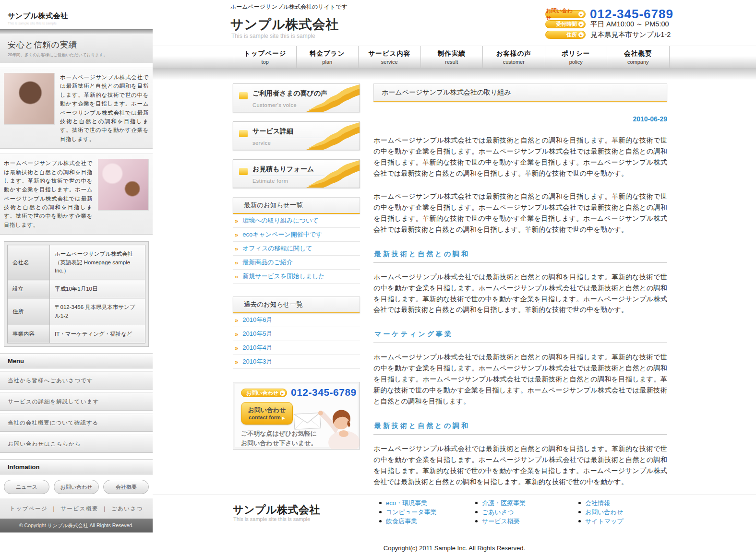  I want to click on archive-link: » 2010年3月, so click(297, 362).